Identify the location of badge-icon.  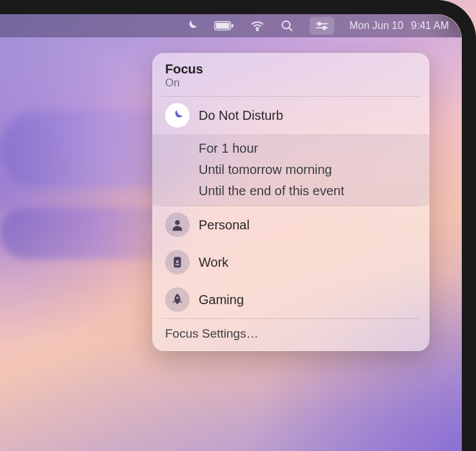
(177, 262).